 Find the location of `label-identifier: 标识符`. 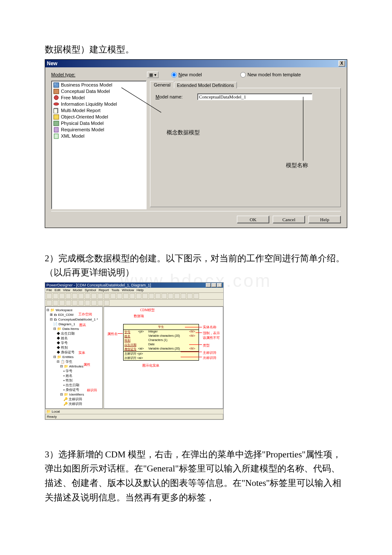

label-identifier: 标识符 is located at coordinates (92, 390).